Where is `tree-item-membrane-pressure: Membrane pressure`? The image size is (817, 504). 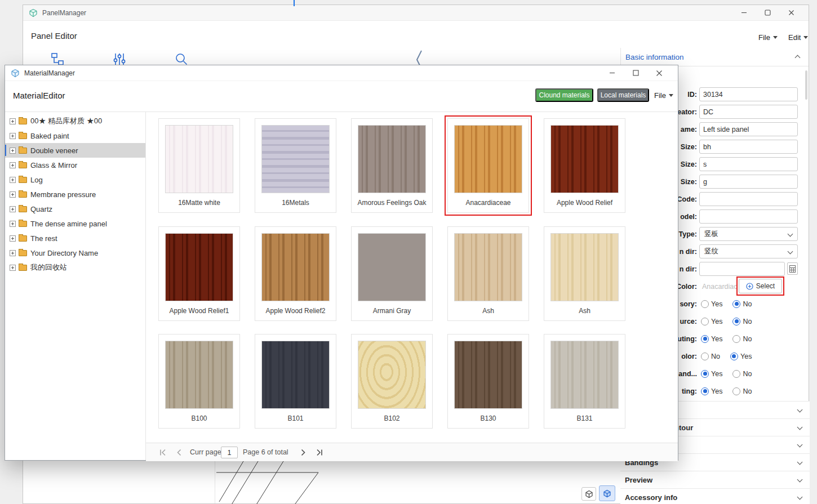 tree-item-membrane-pressure: Membrane pressure is located at coordinates (76, 194).